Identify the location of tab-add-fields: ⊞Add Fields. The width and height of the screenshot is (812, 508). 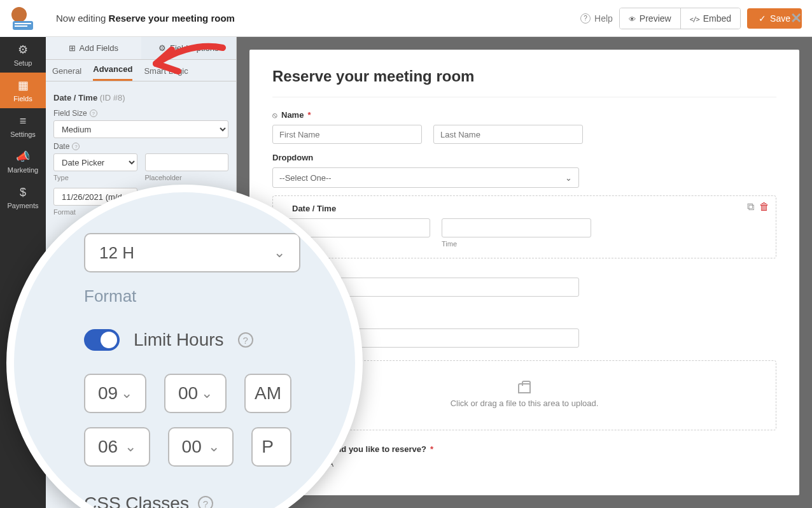
(94, 48).